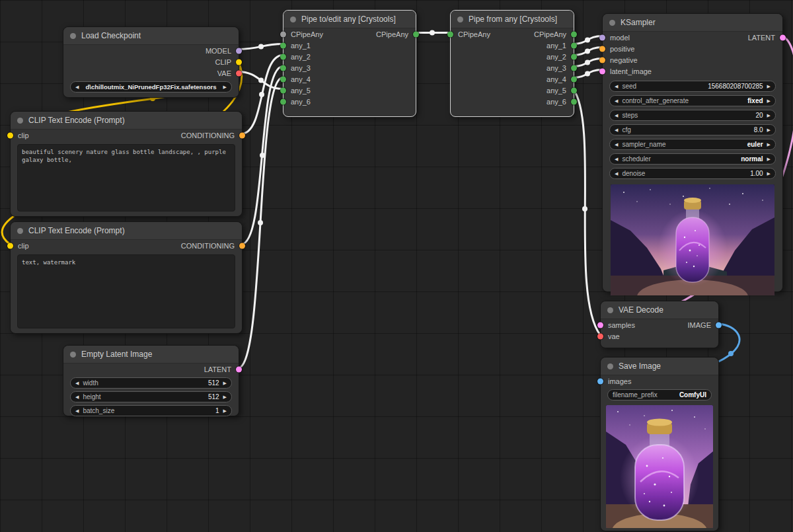 Image resolution: width=793 pixels, height=532 pixels. What do you see at coordinates (283, 102) in the screenshot?
I see `input-port-any6` at bounding box center [283, 102].